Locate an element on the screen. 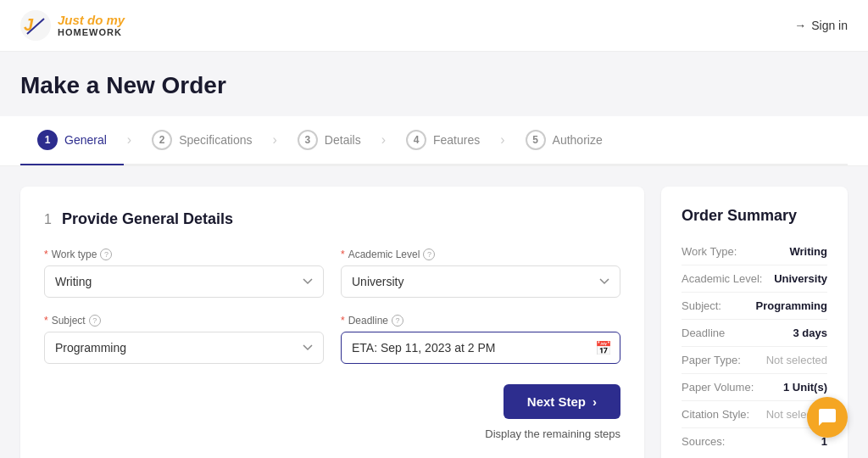  form-section-title: Provide General Details is located at coordinates (147, 219).